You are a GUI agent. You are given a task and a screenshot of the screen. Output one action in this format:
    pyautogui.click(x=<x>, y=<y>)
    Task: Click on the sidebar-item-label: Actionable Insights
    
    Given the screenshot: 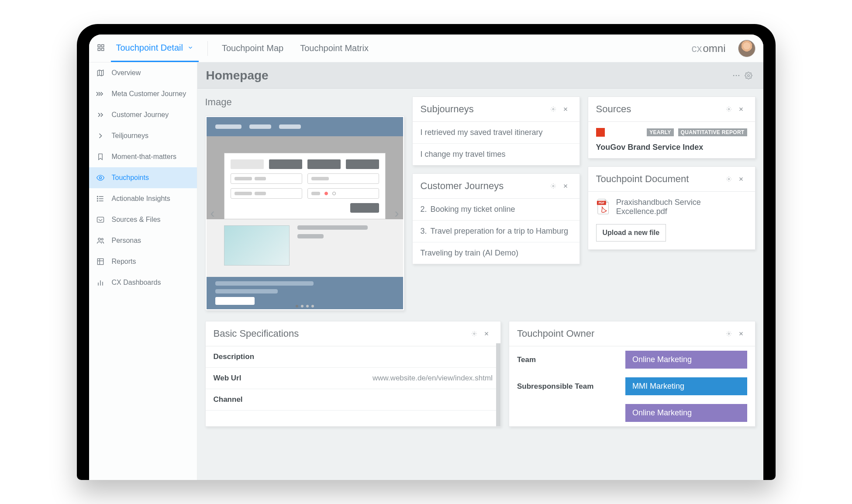 What is the action you would take?
    pyautogui.click(x=141, y=199)
    